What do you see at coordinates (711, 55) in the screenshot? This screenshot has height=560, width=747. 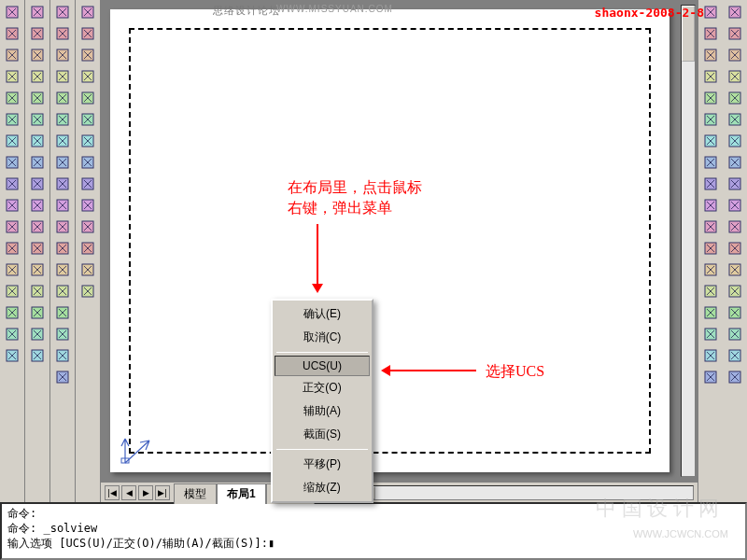 I see `pline-icon` at bounding box center [711, 55].